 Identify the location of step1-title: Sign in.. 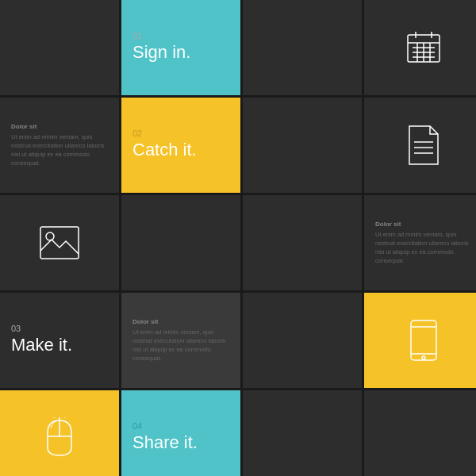
(162, 52).